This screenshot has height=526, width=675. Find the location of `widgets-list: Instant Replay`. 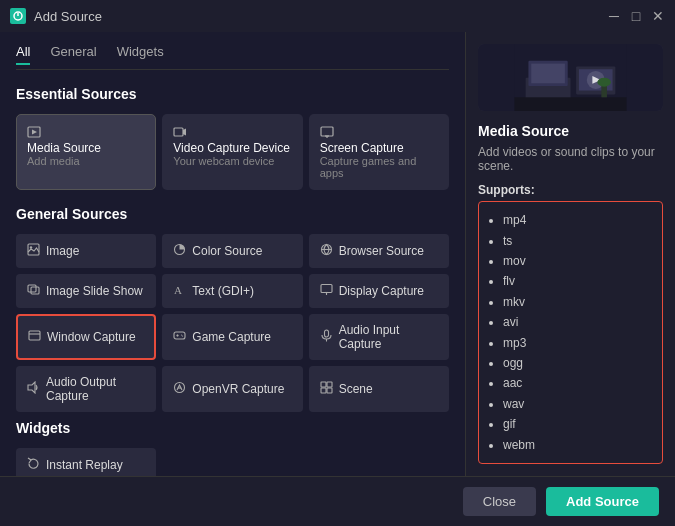

widgets-list: Instant Replay is located at coordinates (232, 462).